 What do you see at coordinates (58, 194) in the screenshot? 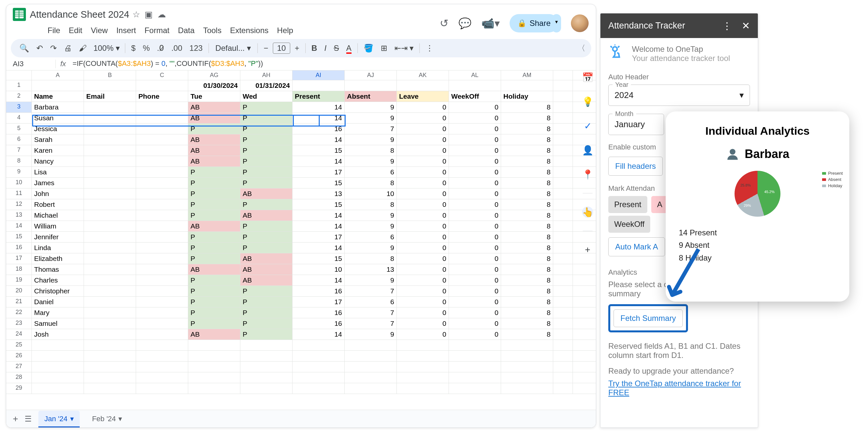
I see `cell-A11: John` at bounding box center [58, 194].